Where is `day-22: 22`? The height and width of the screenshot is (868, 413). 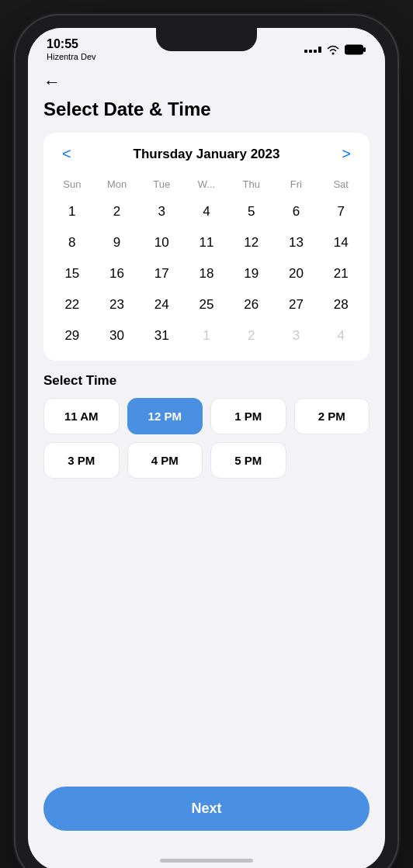
day-22: 22 is located at coordinates (72, 305).